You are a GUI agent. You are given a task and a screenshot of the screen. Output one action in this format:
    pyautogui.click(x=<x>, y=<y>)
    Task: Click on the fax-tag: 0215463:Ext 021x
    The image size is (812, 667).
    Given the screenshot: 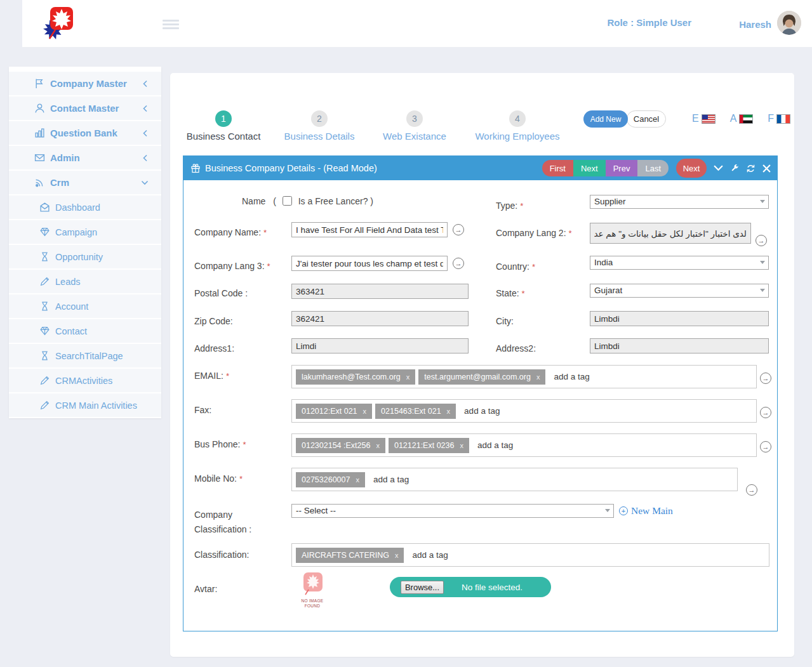 What is the action you would take?
    pyautogui.click(x=415, y=411)
    